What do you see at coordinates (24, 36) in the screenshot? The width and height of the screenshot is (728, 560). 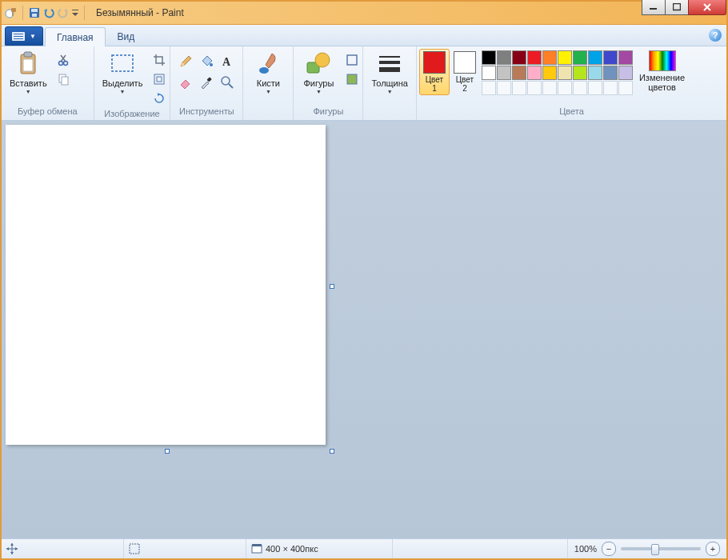 I see `file-menu-button: ▼` at bounding box center [24, 36].